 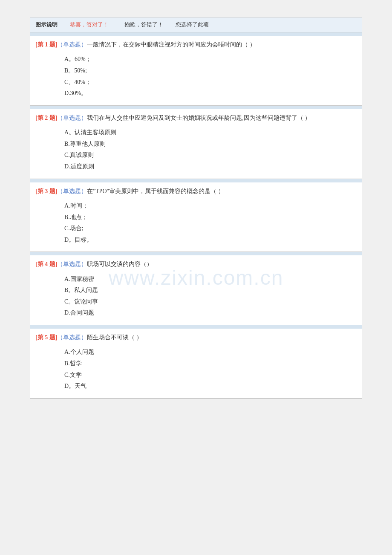 I want to click on option-4-4: D.合同问题, so click(x=210, y=313).